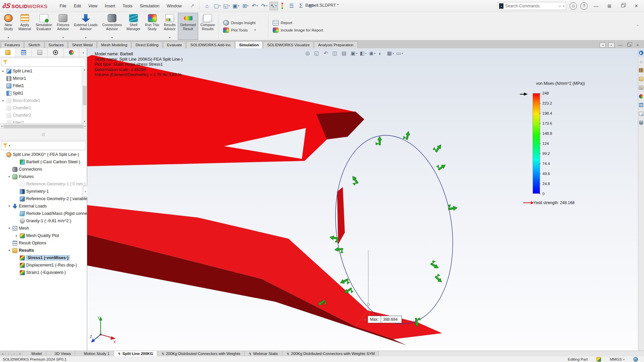 The image size is (644, 362). I want to click on panel-splitter, so click(44, 134).